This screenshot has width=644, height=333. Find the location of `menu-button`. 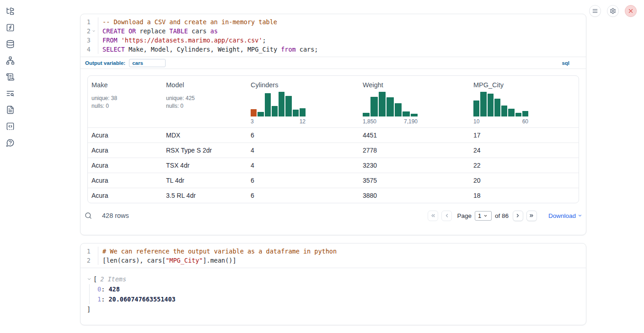

menu-button is located at coordinates (595, 11).